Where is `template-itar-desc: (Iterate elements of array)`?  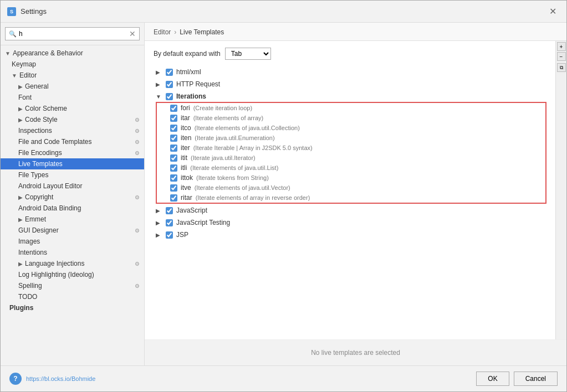 template-itar-desc: (Iterate elements of array) is located at coordinates (228, 118).